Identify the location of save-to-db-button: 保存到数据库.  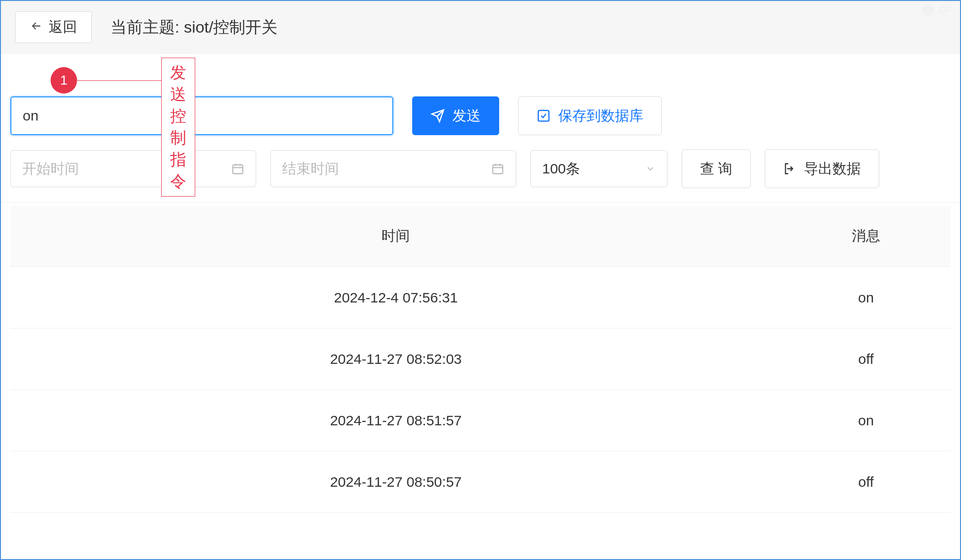
(590, 116).